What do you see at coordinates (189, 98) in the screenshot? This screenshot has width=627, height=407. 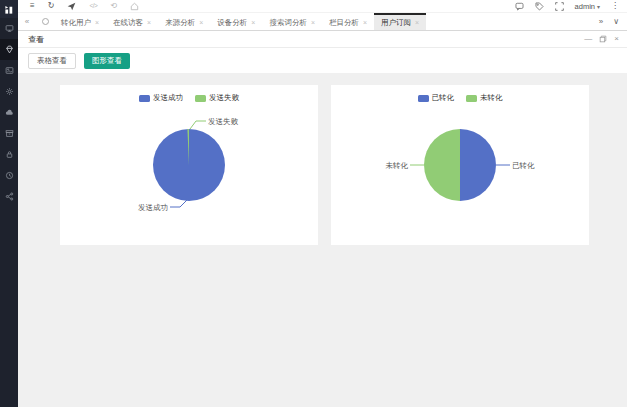 I see `legend: 发送成功 发送失败` at bounding box center [189, 98].